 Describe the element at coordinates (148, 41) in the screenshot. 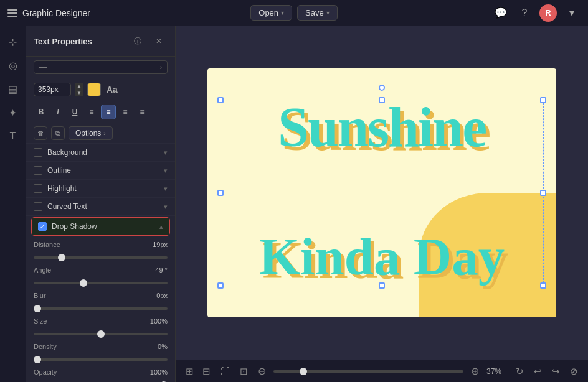

I see `panel-header-icons: ⓘ ✕` at that location.